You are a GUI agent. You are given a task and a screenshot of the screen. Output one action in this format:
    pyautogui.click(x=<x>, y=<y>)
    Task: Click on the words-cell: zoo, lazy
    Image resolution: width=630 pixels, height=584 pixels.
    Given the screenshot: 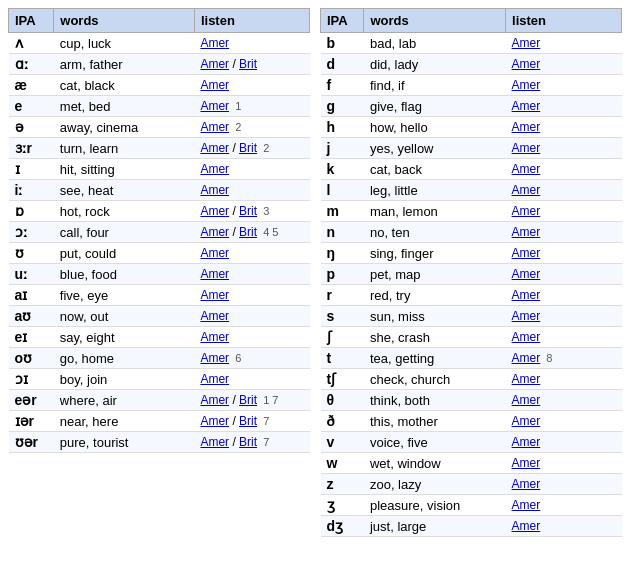 What is the action you would take?
    pyautogui.click(x=435, y=484)
    